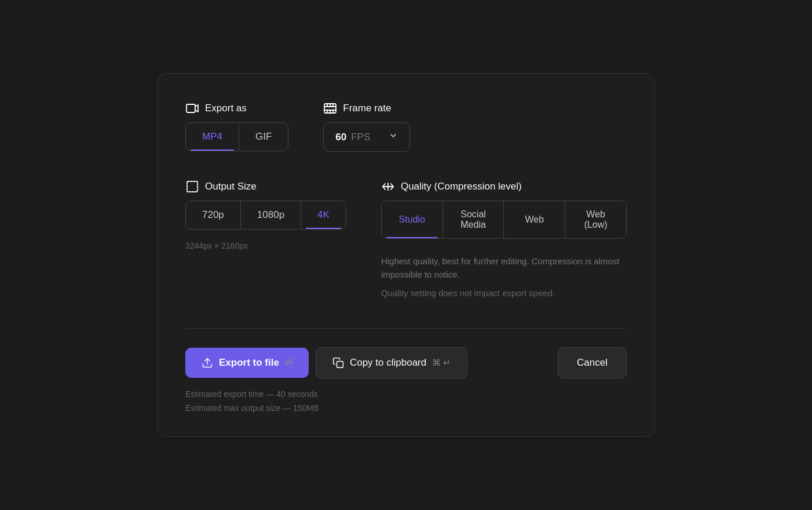  I want to click on copy-to-clipboard-button: Copy to clipboard ⌘ ↵, so click(392, 363).